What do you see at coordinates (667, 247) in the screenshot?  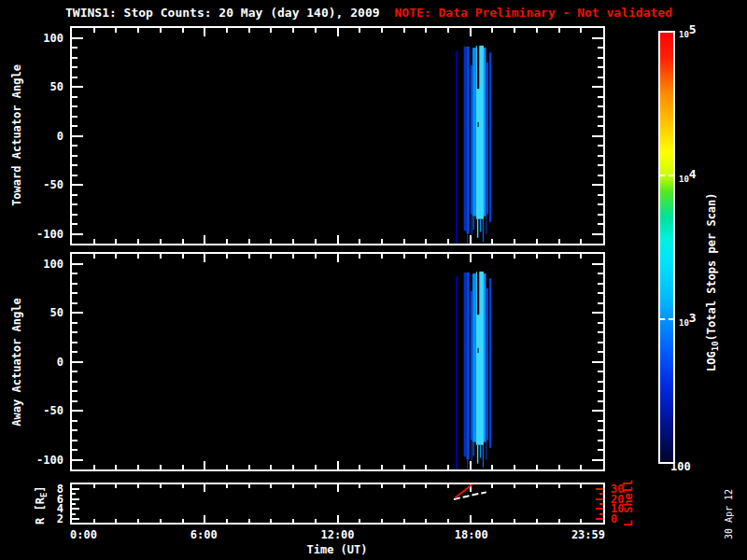 I see `colorbar` at bounding box center [667, 247].